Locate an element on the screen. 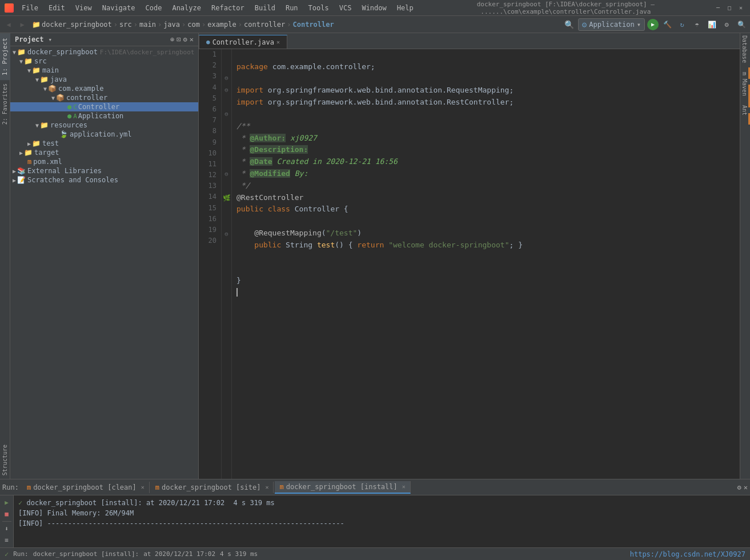  editor-tab-controller: ● Controller.java ✕ is located at coordinates (243, 42).